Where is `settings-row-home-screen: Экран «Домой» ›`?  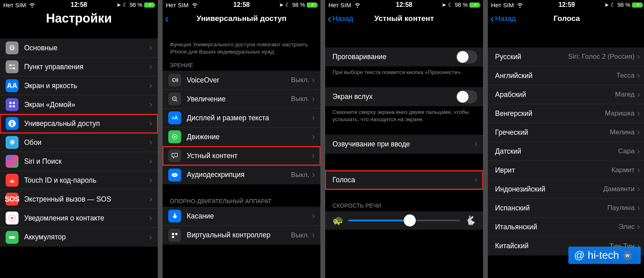
settings-row-home-screen: Экран «Домой» › is located at coordinates (79, 105).